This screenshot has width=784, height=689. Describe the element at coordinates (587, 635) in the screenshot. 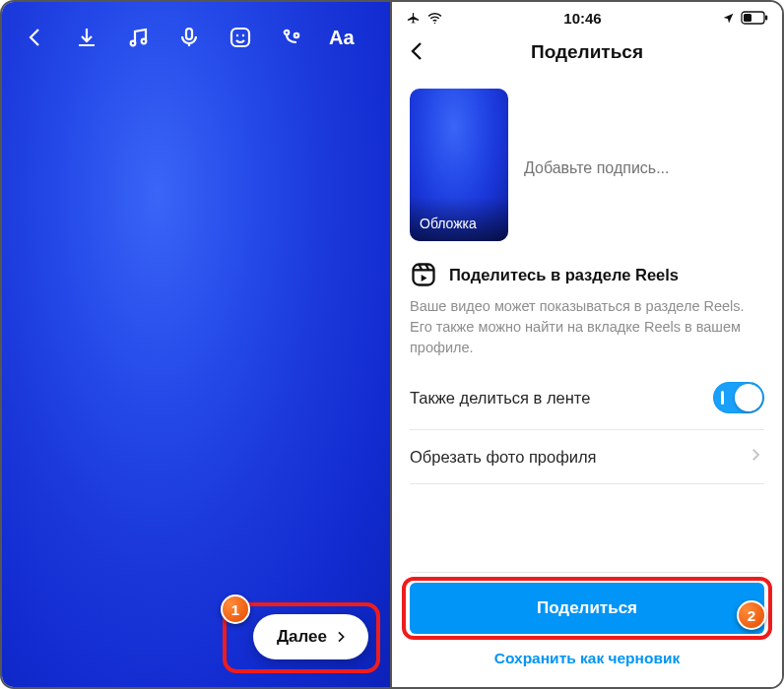

I see `bottom-actions: Поделиться Сохранить как черновик` at that location.